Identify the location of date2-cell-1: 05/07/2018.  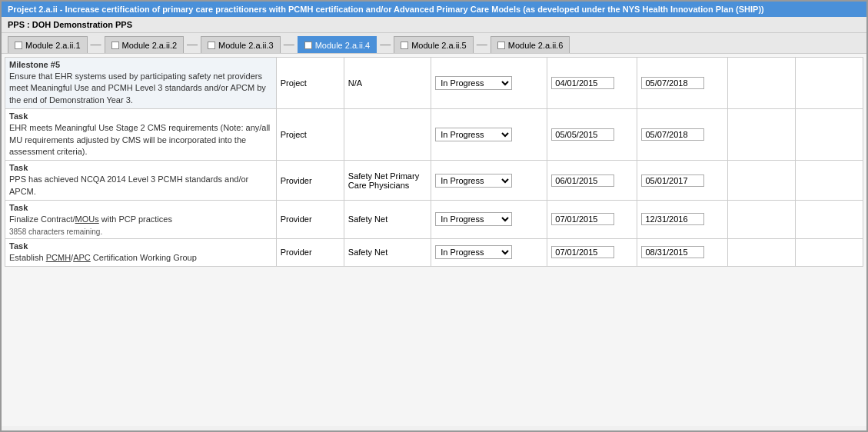
(683, 135).